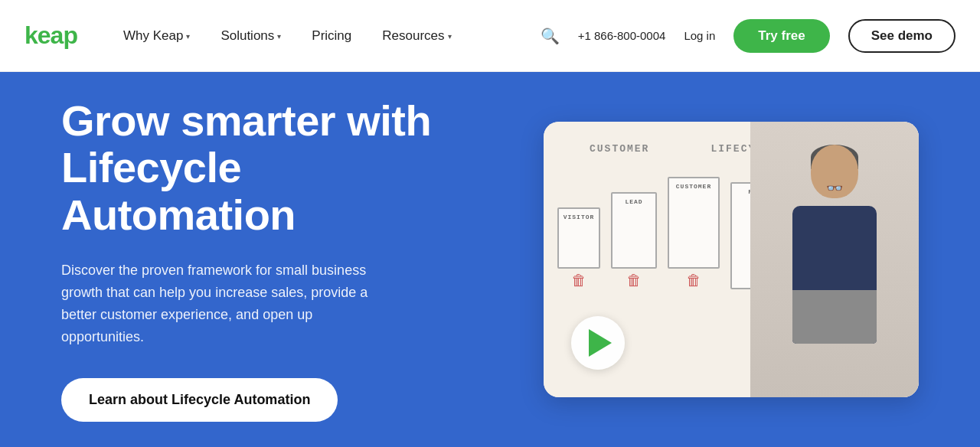 The image size is (980, 447). What do you see at coordinates (835, 317) in the screenshot?
I see `person-body-gray` at bounding box center [835, 317].